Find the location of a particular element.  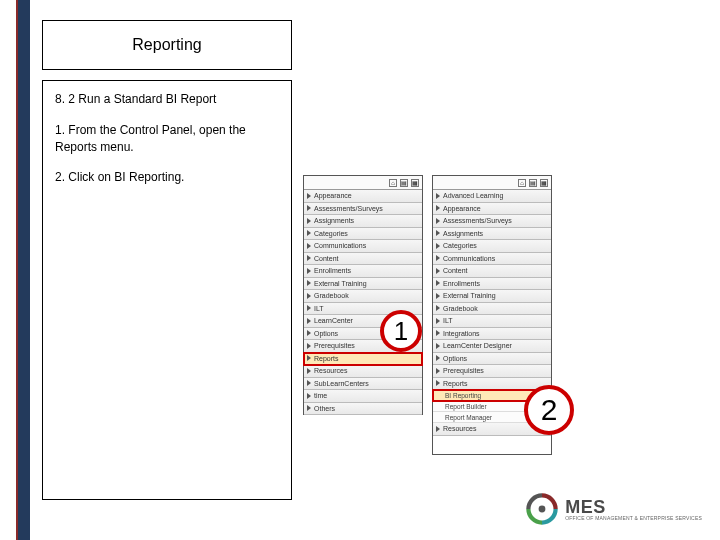

step-1: 1. From the Control Panel, open the Repo… is located at coordinates (167, 139).